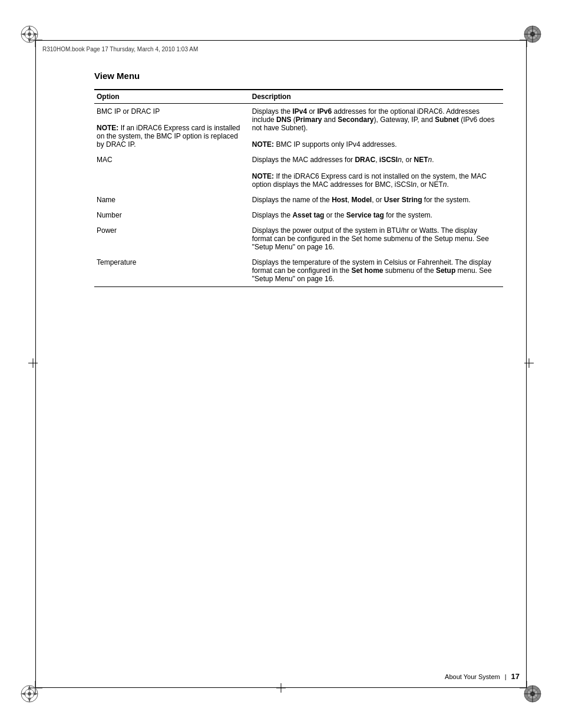 The width and height of the screenshot is (562, 728). I want to click on desc-text-6: Displays the temperature of the system i…, so click(372, 271).